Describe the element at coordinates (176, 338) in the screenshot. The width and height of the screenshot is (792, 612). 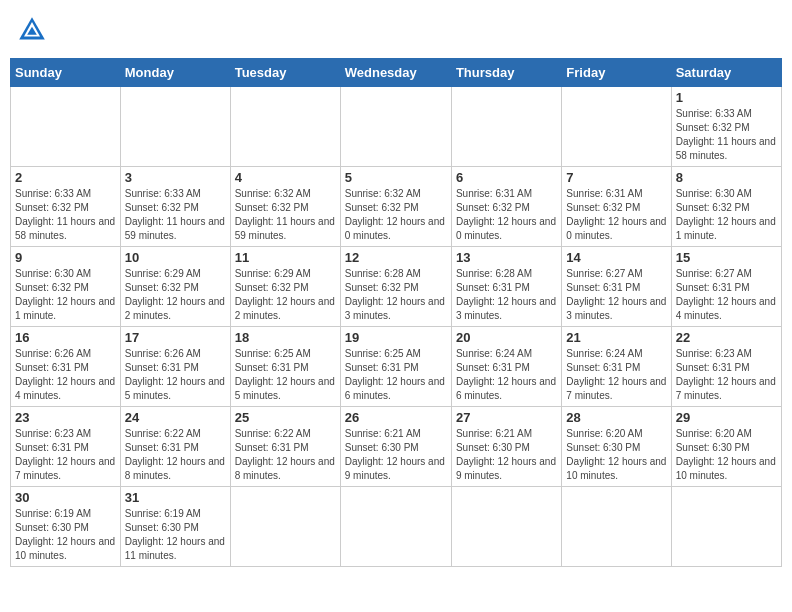
I see `day-number: 17` at that location.